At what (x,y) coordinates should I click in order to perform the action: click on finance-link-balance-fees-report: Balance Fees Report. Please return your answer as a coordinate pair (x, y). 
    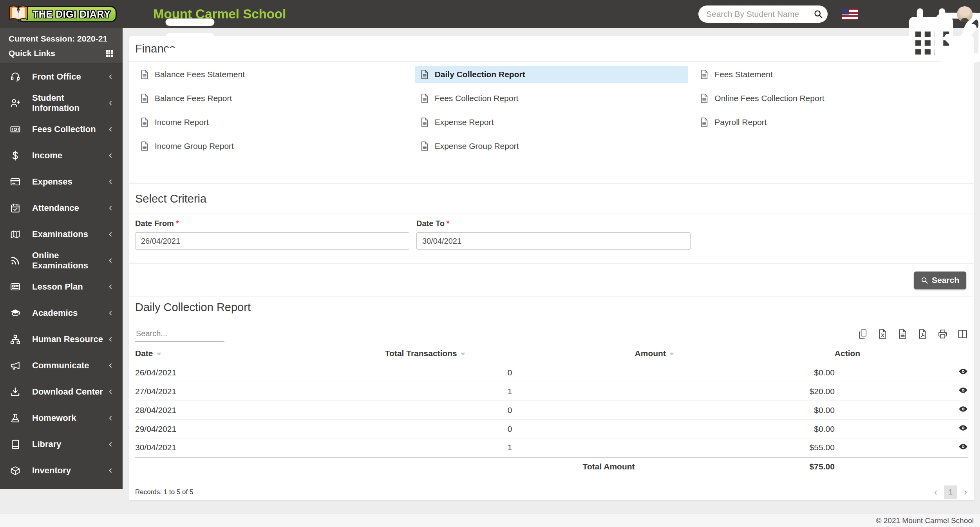
    Looking at the image, I should click on (272, 98).